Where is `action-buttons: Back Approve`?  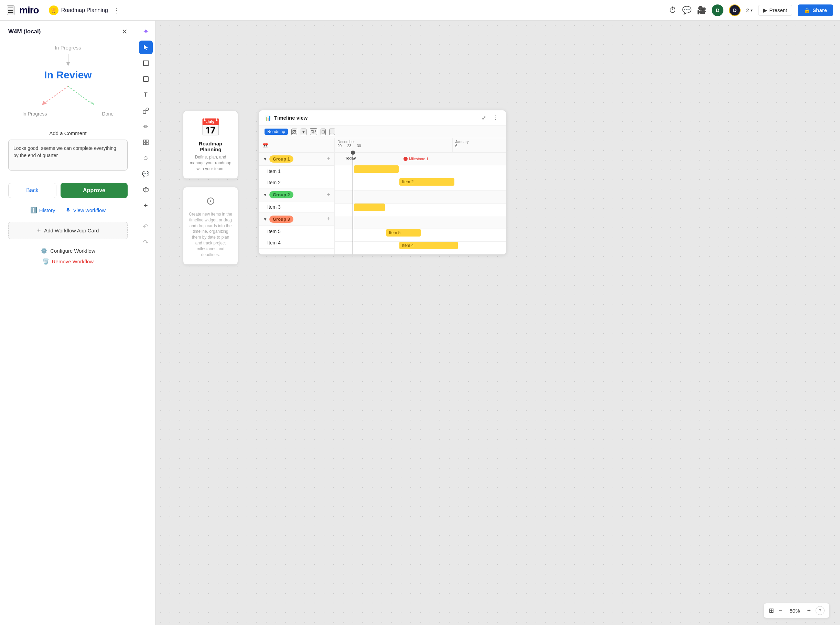
action-buttons: Back Approve is located at coordinates (68, 190).